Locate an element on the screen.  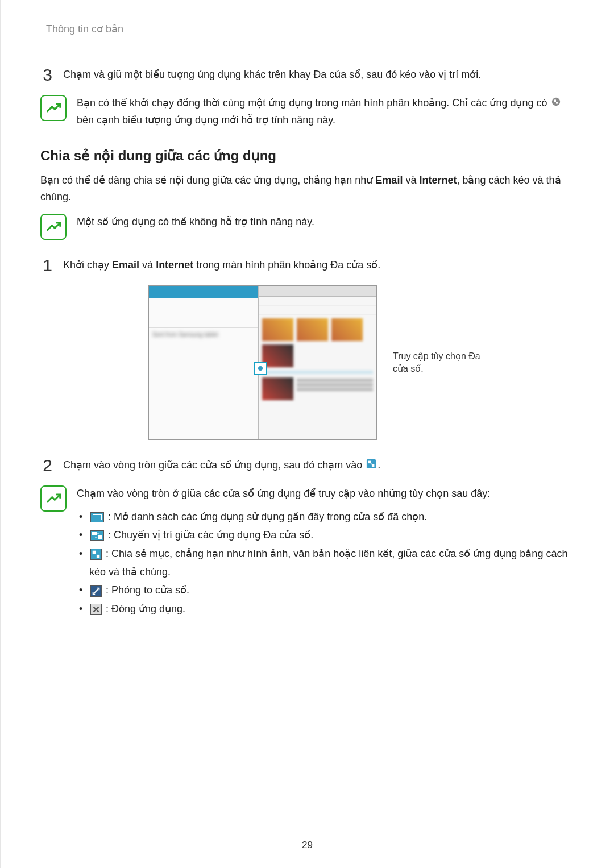
page-number: 29 is located at coordinates (307, 845).